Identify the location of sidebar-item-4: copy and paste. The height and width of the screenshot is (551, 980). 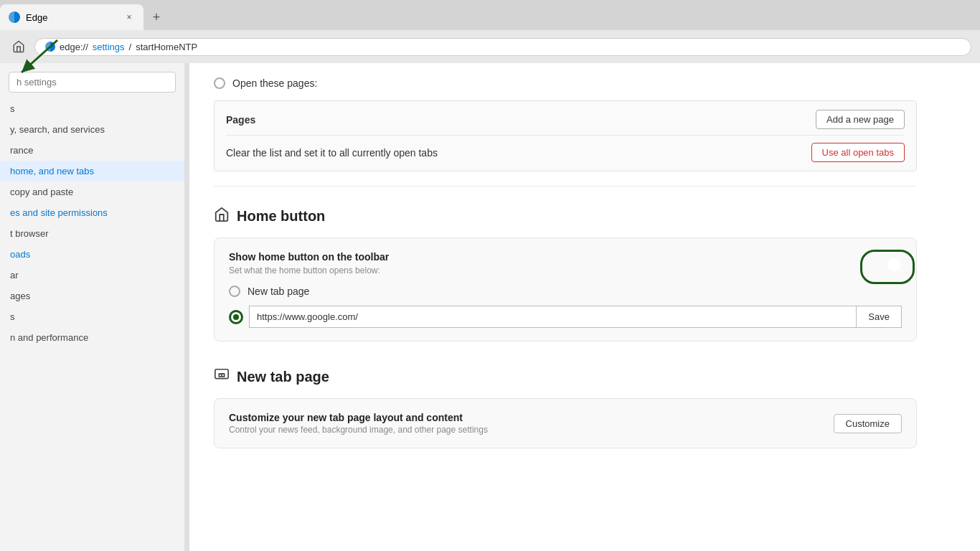
(92, 192).